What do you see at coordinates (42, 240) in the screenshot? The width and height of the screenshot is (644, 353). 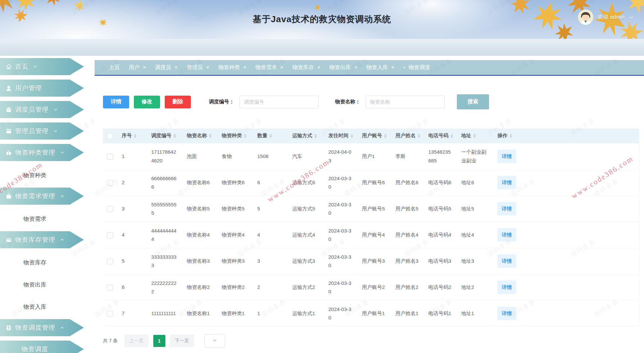 I see `sidebar-item-material-stock-mgmt: 物资库存管理` at bounding box center [42, 240].